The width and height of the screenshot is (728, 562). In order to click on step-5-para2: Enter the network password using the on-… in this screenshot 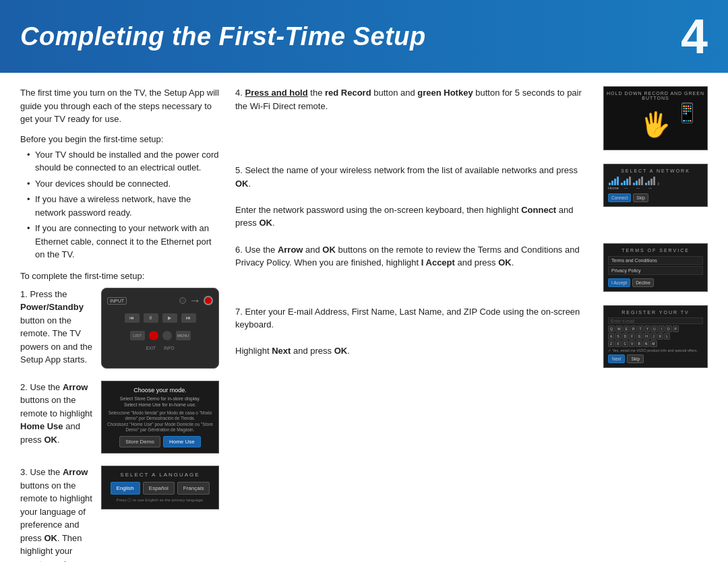, I will do `click(415, 217)`.